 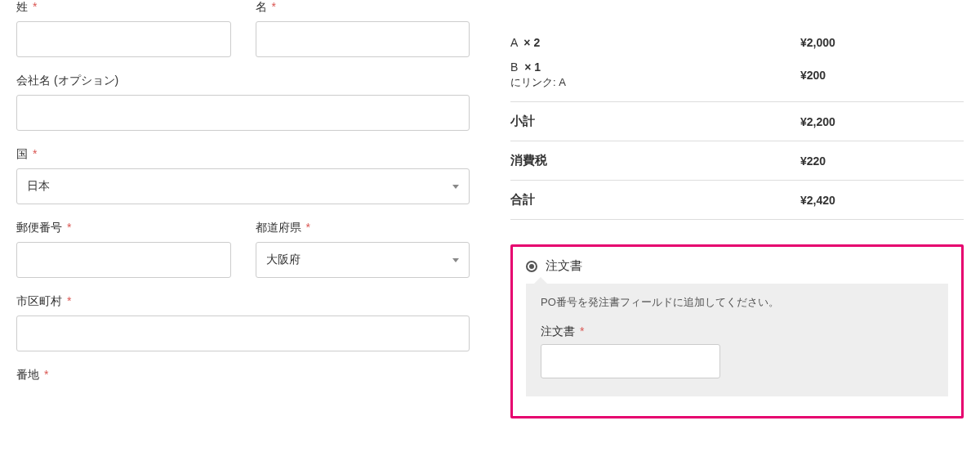 I want to click on prefecture-label: 都道府県 *, so click(x=363, y=228).